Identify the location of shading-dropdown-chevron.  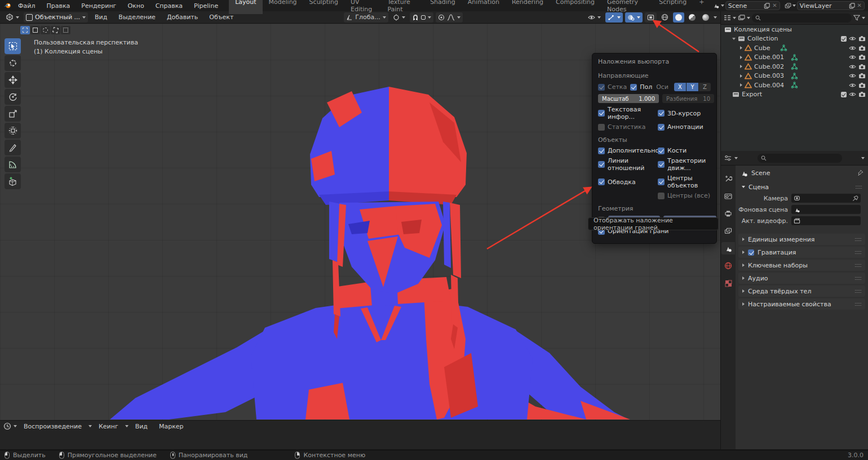
(715, 17).